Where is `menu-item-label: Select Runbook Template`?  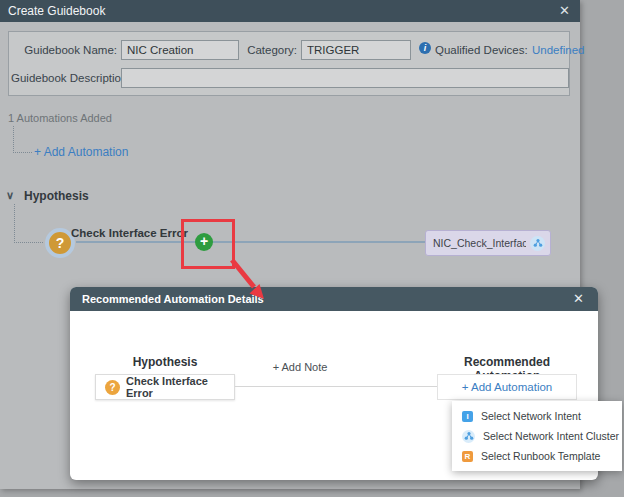
menu-item-label: Select Runbook Template is located at coordinates (540, 456).